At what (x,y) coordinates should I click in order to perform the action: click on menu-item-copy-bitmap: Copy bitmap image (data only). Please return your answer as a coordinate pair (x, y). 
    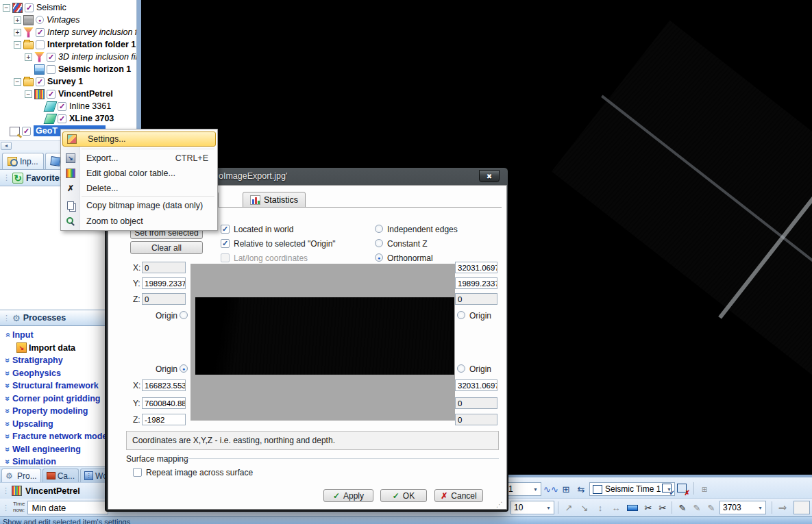
    Looking at the image, I should click on (139, 205).